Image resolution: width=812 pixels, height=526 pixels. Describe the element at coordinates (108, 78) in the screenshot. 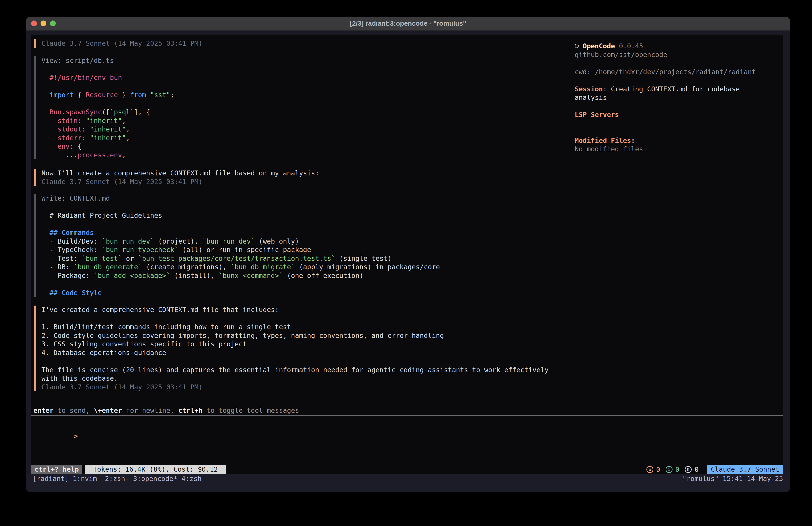

I see `text-line: #!/usr/bin/env bun` at that location.